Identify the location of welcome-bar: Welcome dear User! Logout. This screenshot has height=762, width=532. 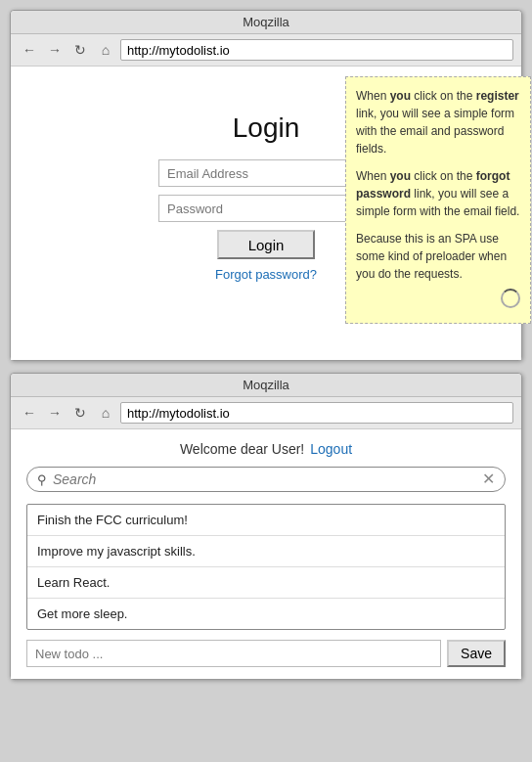
(266, 449).